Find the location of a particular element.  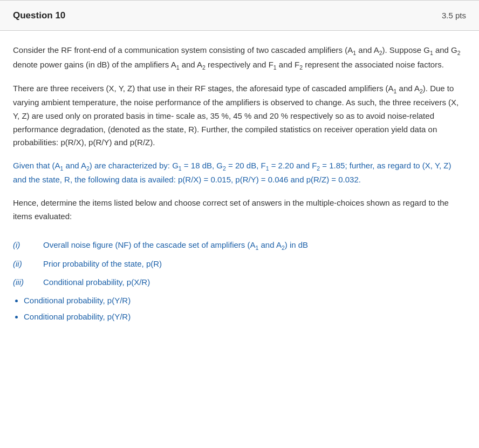

item-row-3: (iii) Conditional probability, p(X/R) is located at coordinates (240, 282).